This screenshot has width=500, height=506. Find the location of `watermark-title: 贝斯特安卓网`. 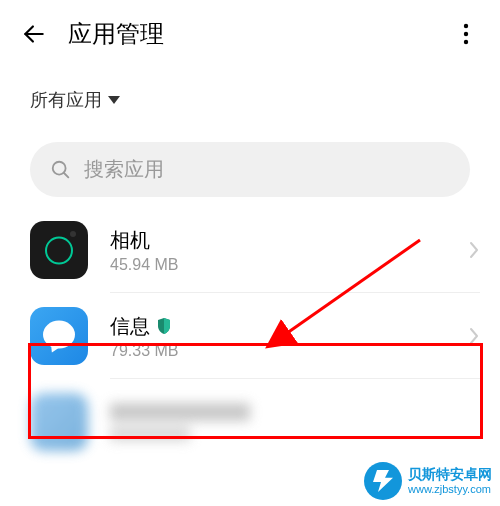

watermark-title: 贝斯特安卓网 is located at coordinates (450, 474).